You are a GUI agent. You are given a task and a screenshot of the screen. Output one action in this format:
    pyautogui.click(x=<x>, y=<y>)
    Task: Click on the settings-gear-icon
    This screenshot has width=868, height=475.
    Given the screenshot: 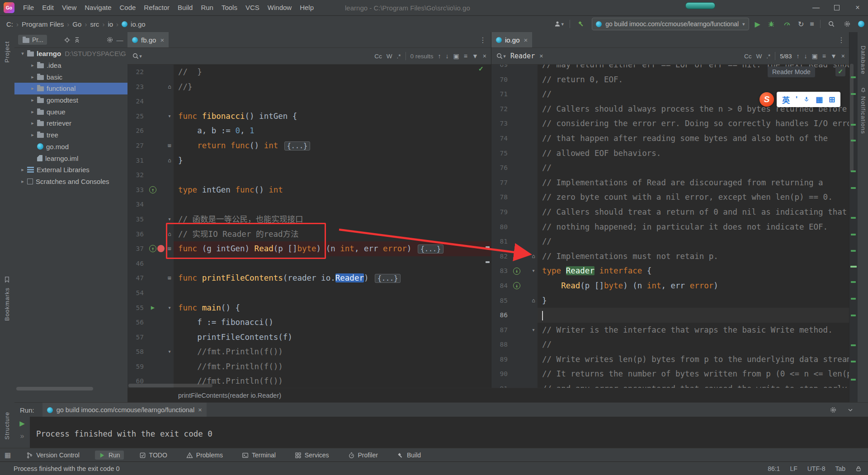 What is the action you would take?
    pyautogui.click(x=847, y=24)
    